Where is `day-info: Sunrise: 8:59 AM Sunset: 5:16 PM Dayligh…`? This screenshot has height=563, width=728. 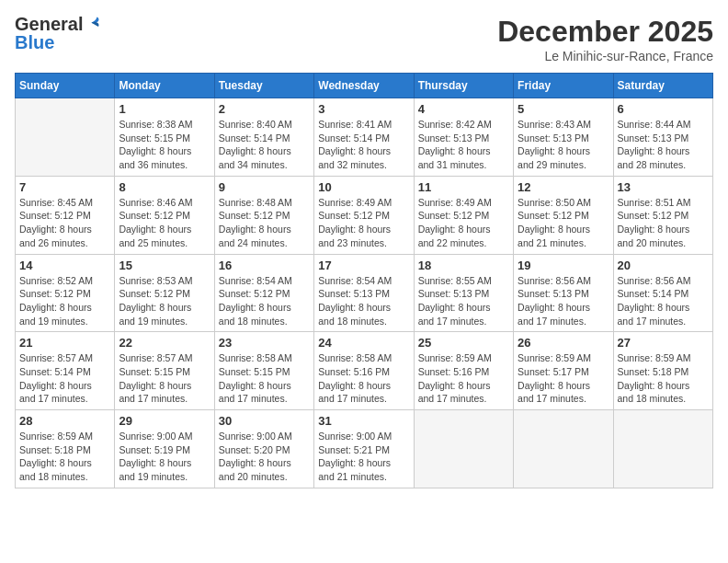 day-info: Sunrise: 8:59 AM Sunset: 5:16 PM Dayligh… is located at coordinates (463, 379).